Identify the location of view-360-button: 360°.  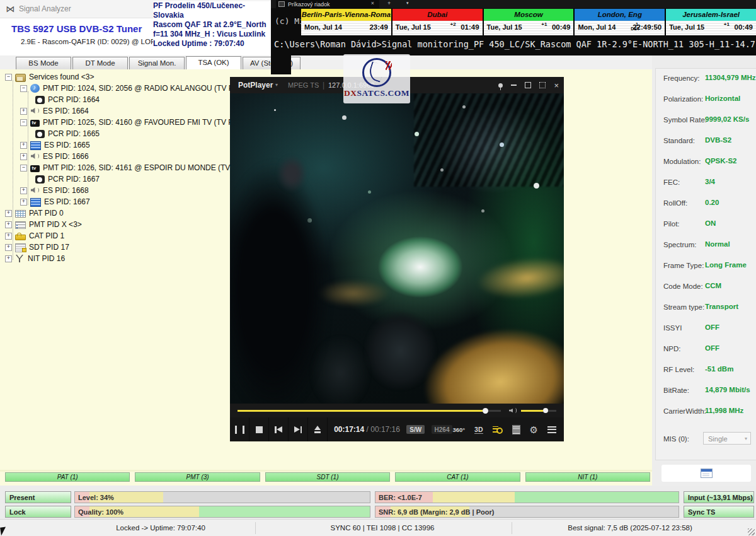
(459, 430).